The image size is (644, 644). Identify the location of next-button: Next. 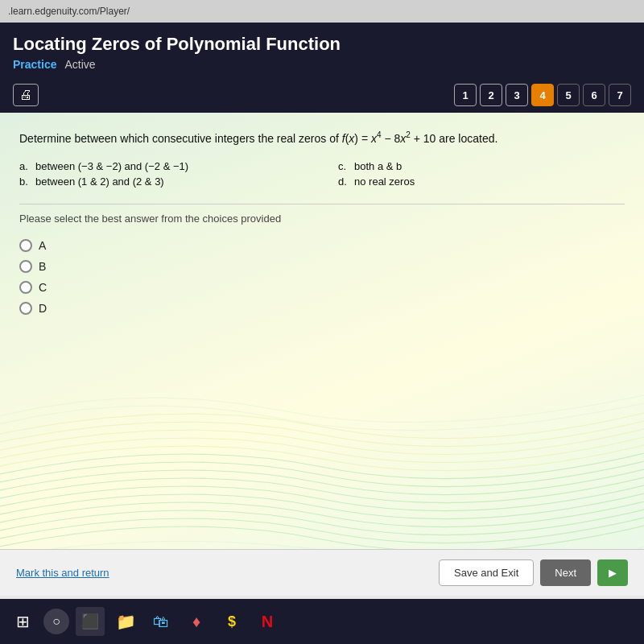
(565, 573).